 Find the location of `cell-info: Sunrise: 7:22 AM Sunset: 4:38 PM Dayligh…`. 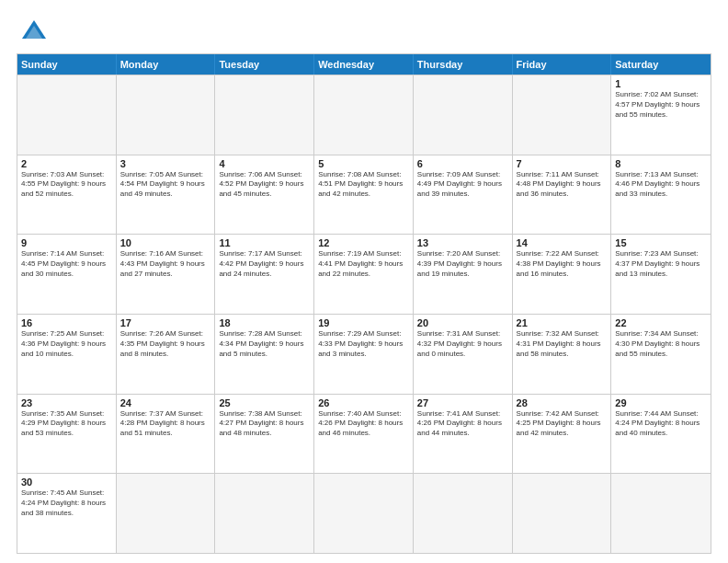

cell-info: Sunrise: 7:22 AM Sunset: 4:38 PM Dayligh… is located at coordinates (563, 264).